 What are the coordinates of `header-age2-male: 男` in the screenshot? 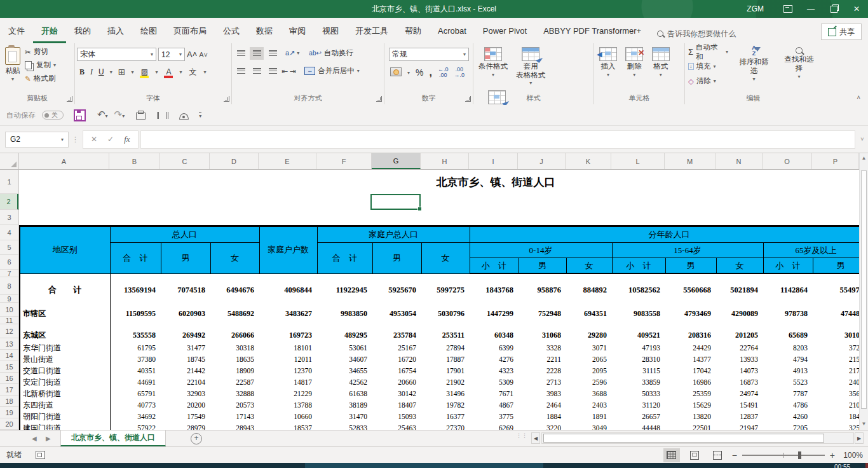 It's located at (691, 266).